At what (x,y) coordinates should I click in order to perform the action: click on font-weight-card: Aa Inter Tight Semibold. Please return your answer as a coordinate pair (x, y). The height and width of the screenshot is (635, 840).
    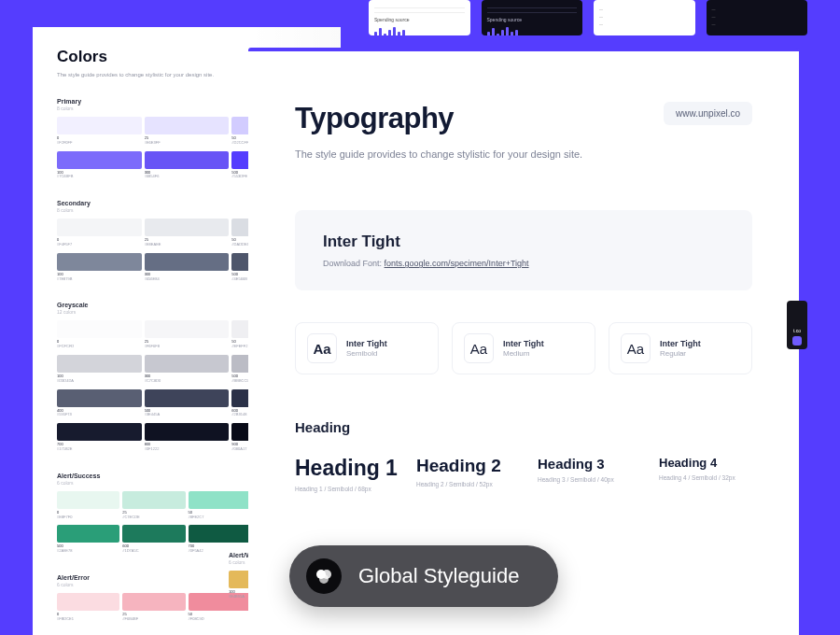
    Looking at the image, I should click on (367, 348).